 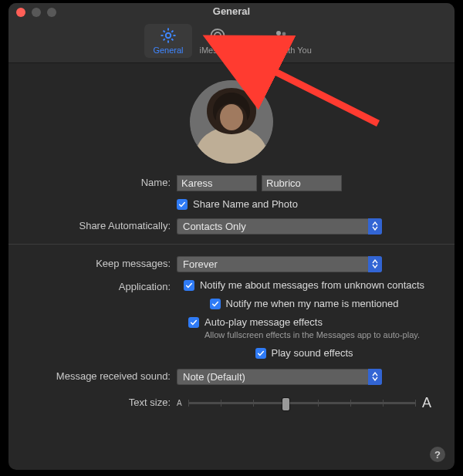 I want to click on at-sign-icon, so click(x=218, y=35).